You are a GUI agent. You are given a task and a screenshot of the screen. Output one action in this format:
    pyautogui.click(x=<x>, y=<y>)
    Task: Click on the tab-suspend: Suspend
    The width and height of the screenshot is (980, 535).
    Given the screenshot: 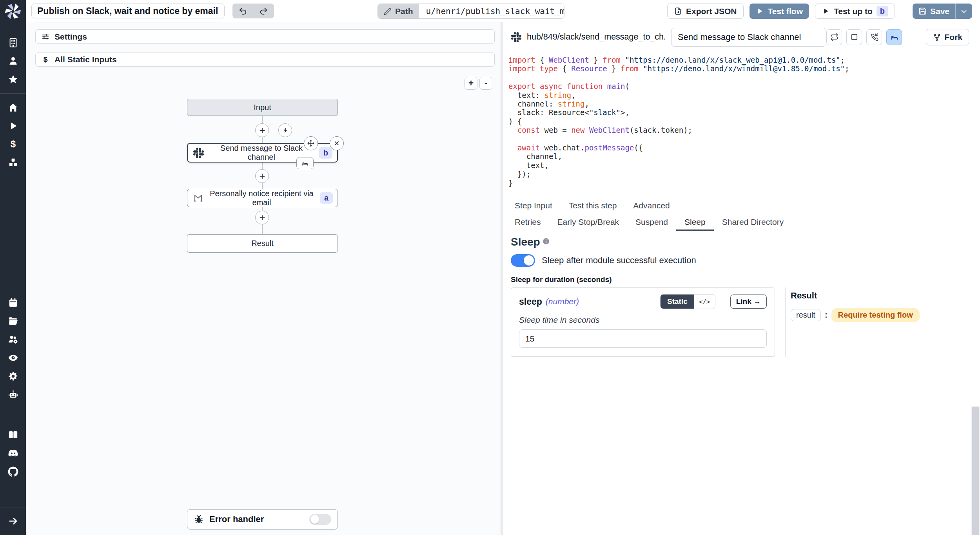 What is the action you would take?
    pyautogui.click(x=652, y=222)
    